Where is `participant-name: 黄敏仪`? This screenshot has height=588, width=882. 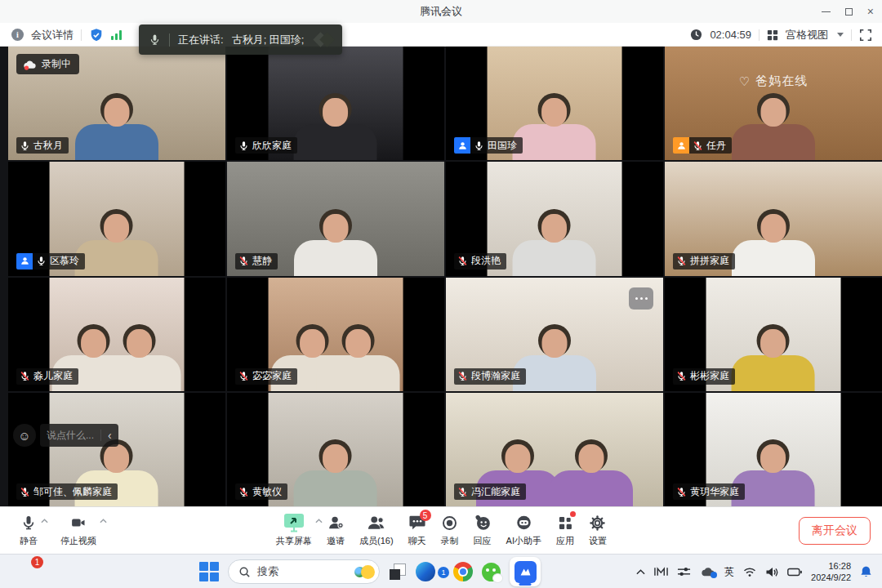
participant-name: 黄敏仪 is located at coordinates (267, 492).